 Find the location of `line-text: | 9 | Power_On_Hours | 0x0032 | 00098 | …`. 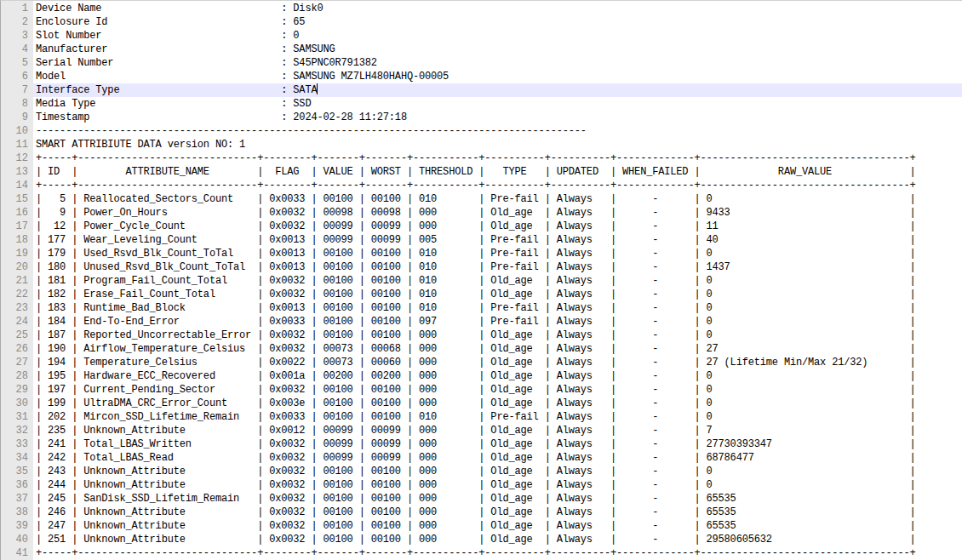

line-text: | 9 | Power_On_Hours | 0x0032 | 00098 | … is located at coordinates (497, 213).